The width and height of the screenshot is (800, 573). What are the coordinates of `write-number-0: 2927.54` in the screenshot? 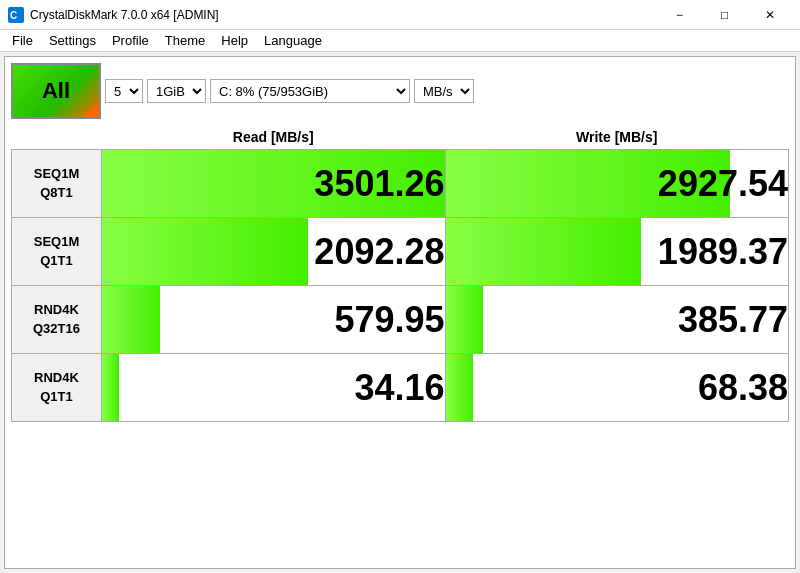 It's located at (723, 184).